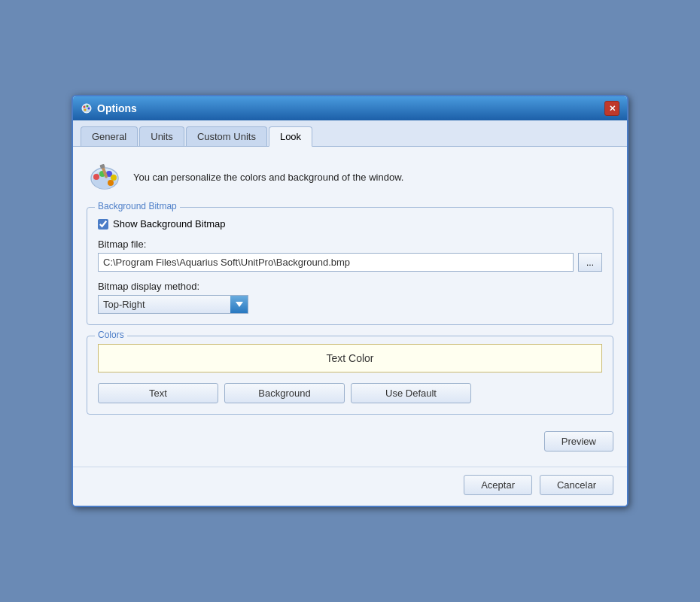  I want to click on tab-units: Units, so click(162, 136).